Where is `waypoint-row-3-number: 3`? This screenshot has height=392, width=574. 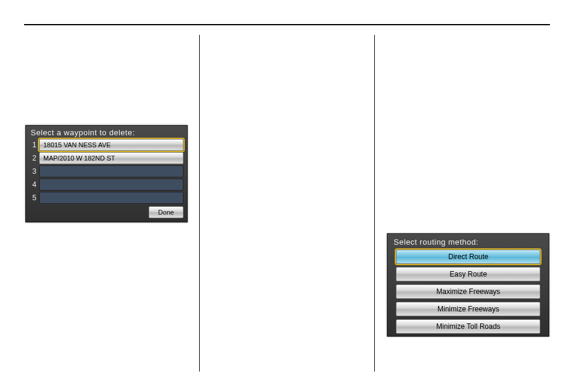
waypoint-row-3-number: 3 is located at coordinates (34, 171).